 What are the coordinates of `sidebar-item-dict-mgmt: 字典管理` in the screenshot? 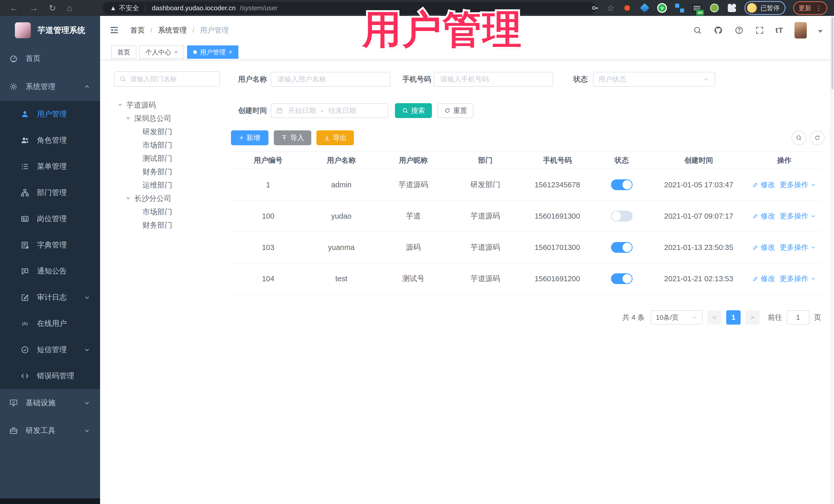 It's located at (50, 245).